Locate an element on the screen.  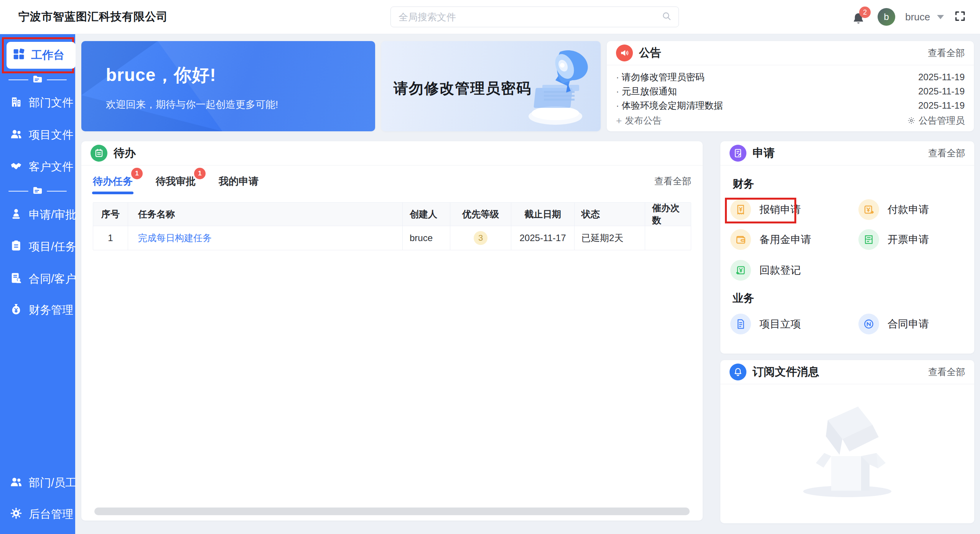
handshake-icon is located at coordinates (16, 167).